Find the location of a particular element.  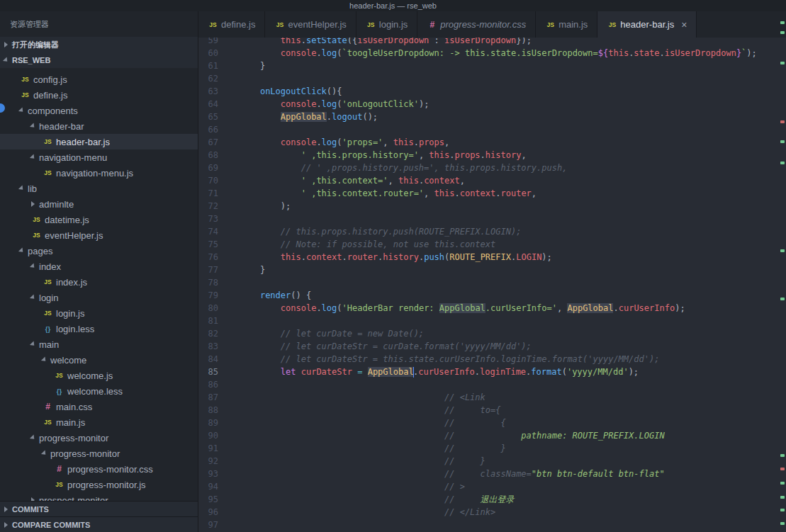

tree-item-welcome.less: {}welcome.less is located at coordinates (99, 391).